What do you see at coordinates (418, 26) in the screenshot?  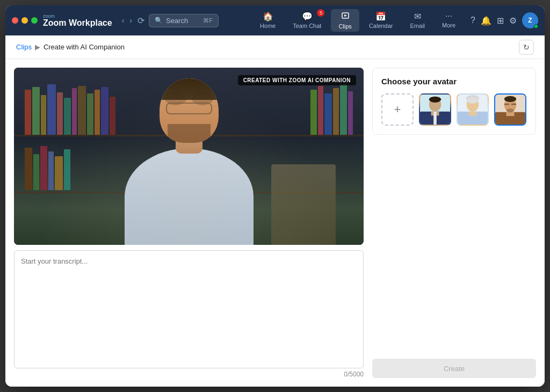 I see `tab-email-label: Email` at bounding box center [418, 26].